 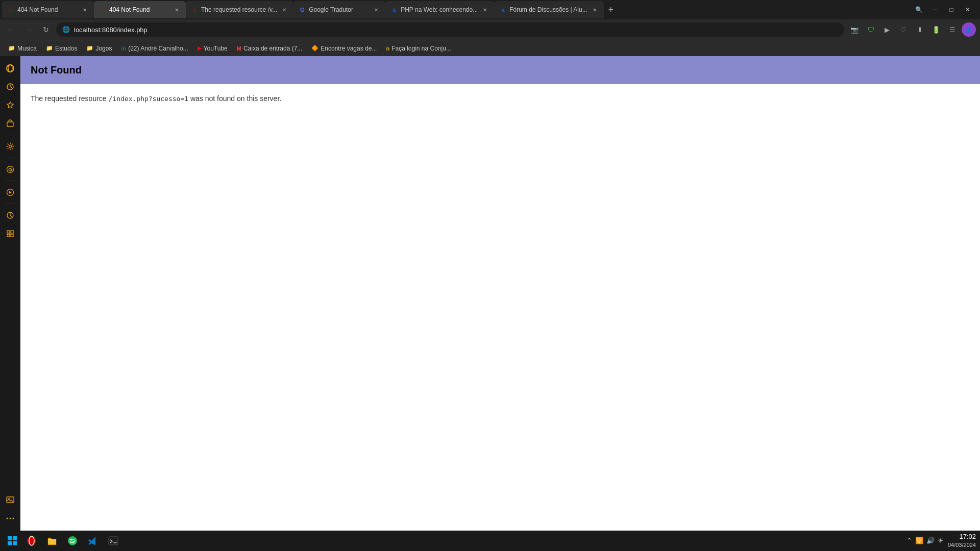 I want to click on taskbar: ⌃ 🛜 🔊 ☀ 17:02 04/03/2024, so click(x=490, y=541).